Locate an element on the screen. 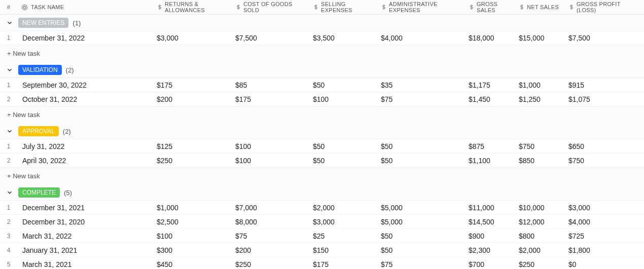 The width and height of the screenshot is (644, 269). gross-profit-cell: $1,800 is located at coordinates (600, 250).